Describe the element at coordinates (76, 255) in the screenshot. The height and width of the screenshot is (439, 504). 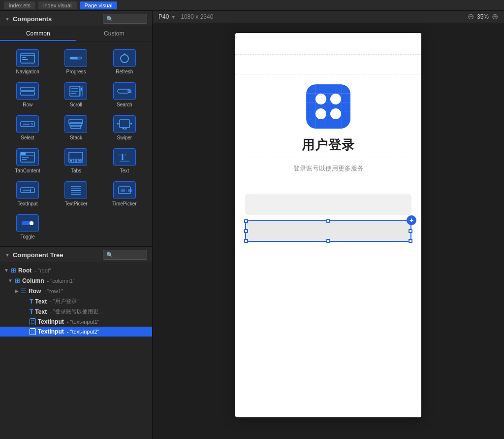
I see `tree-header: ▼ Component Tree 🔍` at that location.